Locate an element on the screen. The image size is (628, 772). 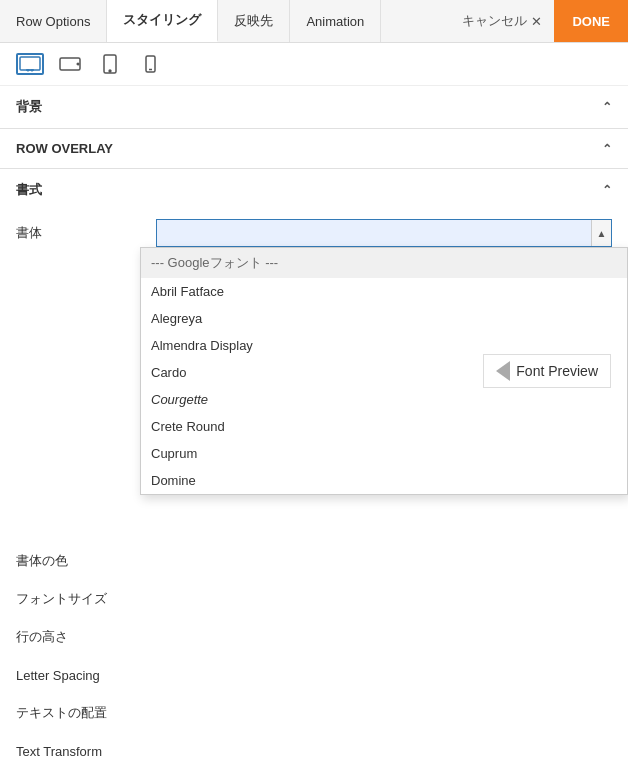
font-dropdown-arrow: ▲ is located at coordinates (601, 233).